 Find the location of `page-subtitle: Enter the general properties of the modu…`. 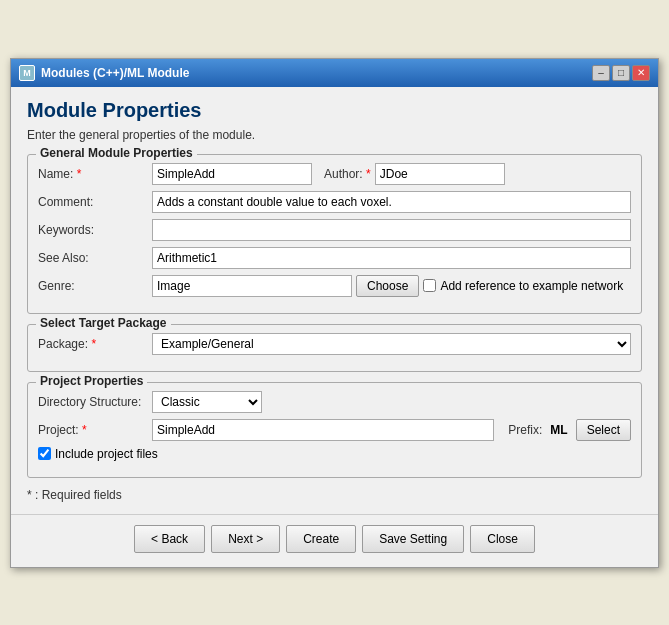

page-subtitle: Enter the general properties of the modu… is located at coordinates (334, 135).